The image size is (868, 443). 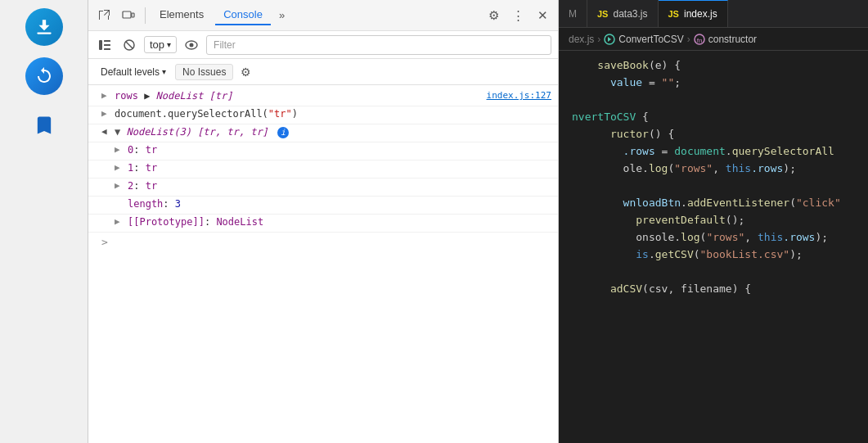 What do you see at coordinates (651, 39) in the screenshot?
I see `breadcrumb-class: ConvertToCSV` at bounding box center [651, 39].